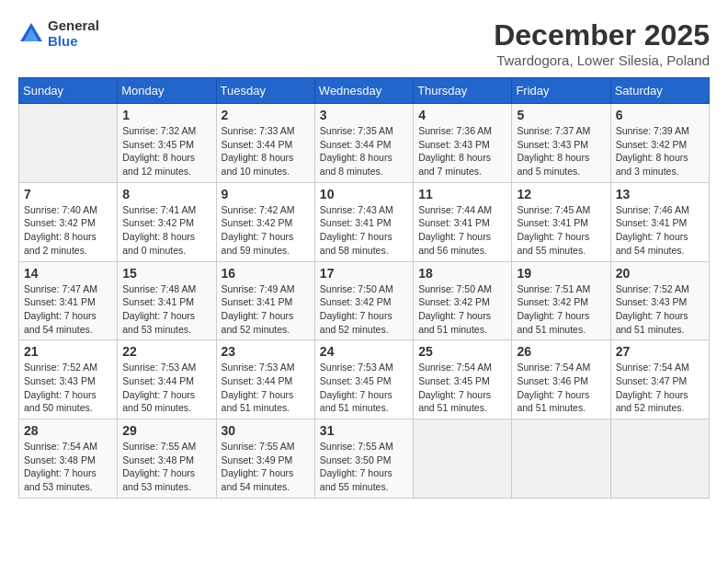 This screenshot has height=563, width=728. What do you see at coordinates (166, 309) in the screenshot?
I see `day-info: Sunrise: 7:48 AM Sunset: 3:41 PM Dayligh…` at bounding box center [166, 309].